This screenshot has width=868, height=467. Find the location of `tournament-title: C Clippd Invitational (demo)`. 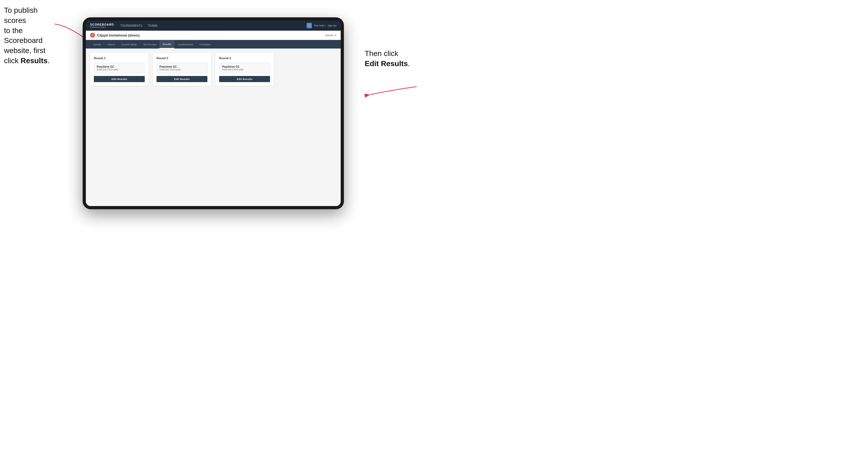

tournament-title: C Clippd Invitational (demo) is located at coordinates (115, 35).